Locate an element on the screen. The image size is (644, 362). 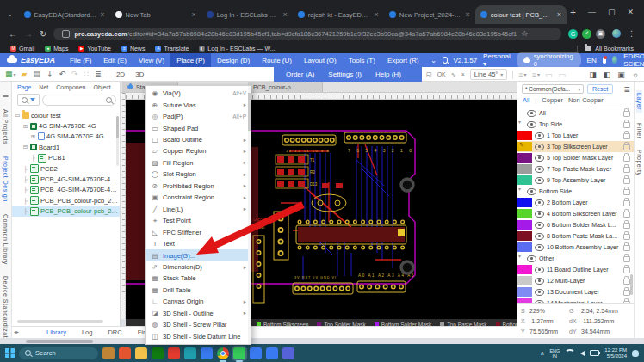
tab-all: All is located at coordinates (526, 100).